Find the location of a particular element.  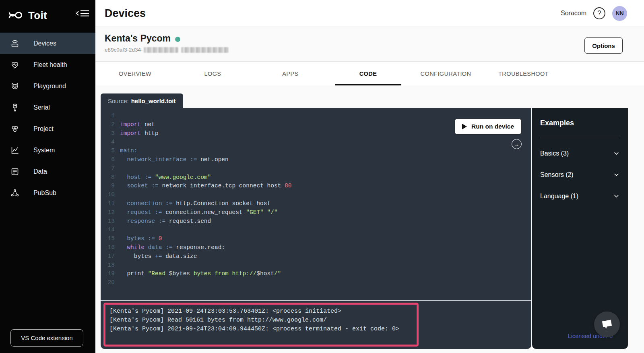

code-line: 19 print "Read $bytes bytes from http://… is located at coordinates (316, 274).